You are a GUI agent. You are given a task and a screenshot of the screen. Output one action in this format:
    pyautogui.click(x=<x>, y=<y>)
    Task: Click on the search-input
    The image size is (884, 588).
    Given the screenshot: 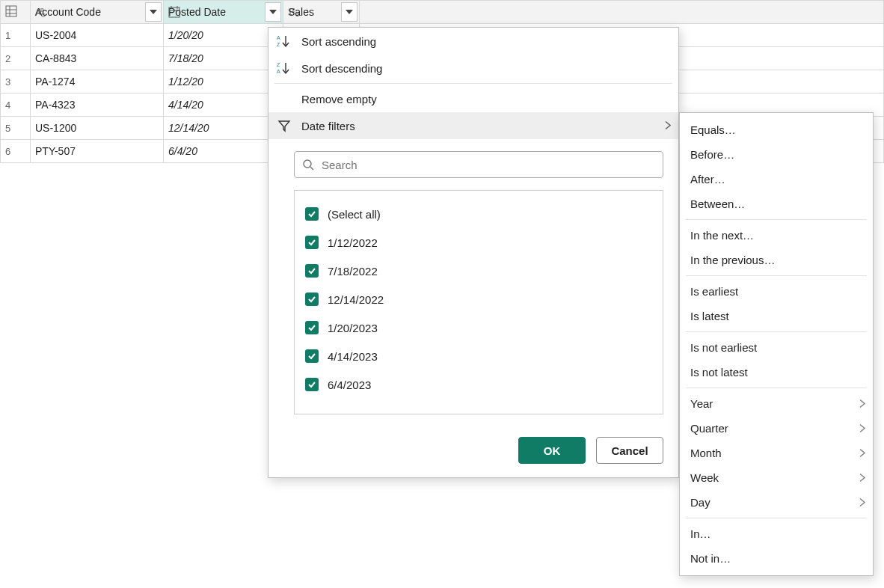 What is the action you would take?
    pyautogui.click(x=488, y=165)
    